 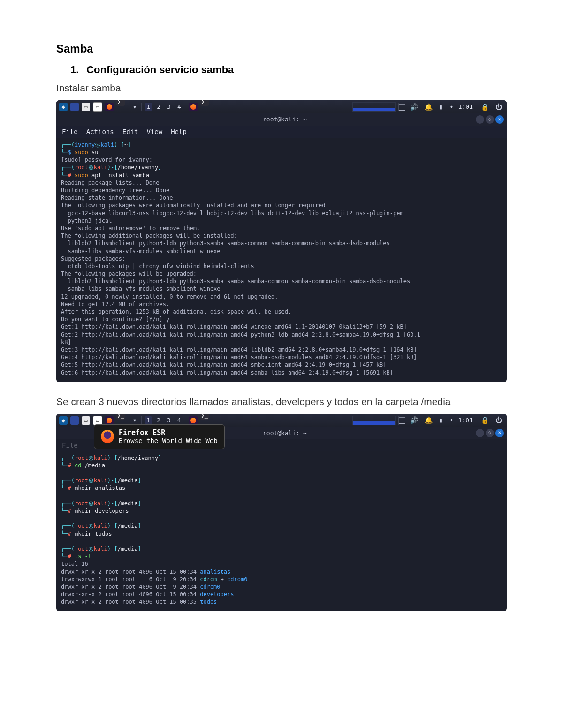 What do you see at coordinates (282, 107) in the screenshot?
I see `taskbar: ◆ ▭ ▭ ❯_ ▾ 1 2 3 4 ❯_ ⃞ 🔊 🔔 ▮ •` at bounding box center [282, 107].